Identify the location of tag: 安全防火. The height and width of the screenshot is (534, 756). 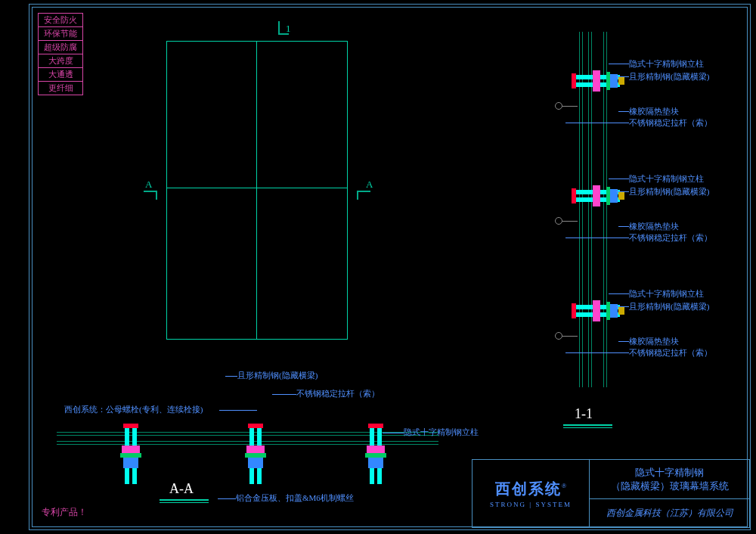
(60, 20).